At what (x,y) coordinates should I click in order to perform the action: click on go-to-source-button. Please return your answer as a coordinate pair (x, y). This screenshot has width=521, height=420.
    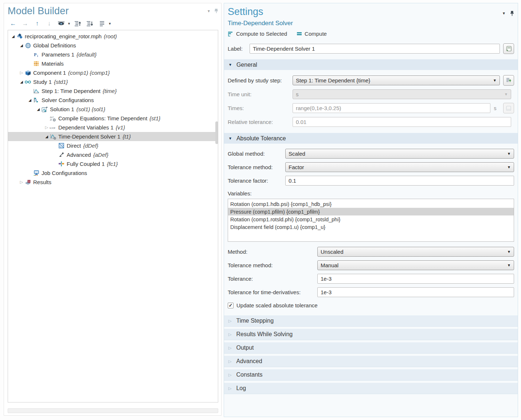
    Looking at the image, I should click on (509, 80).